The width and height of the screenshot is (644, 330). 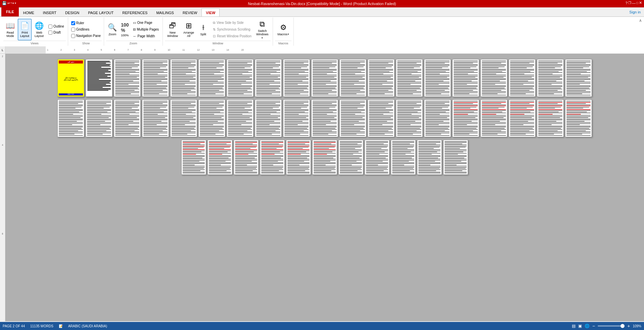 I want to click on maximize-button: □, so click(x=637, y=3).